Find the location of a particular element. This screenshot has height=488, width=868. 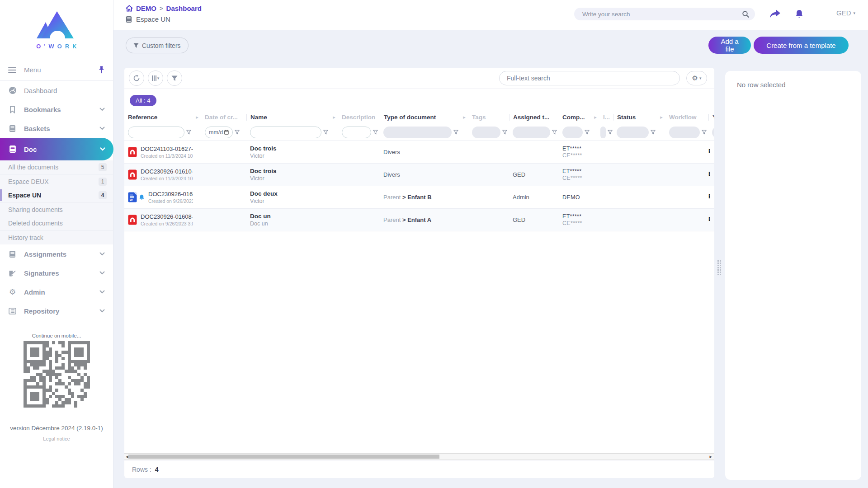

table-row: DOC230926-01608-0 Created on 9/26/2023 3… is located at coordinates (420, 220).